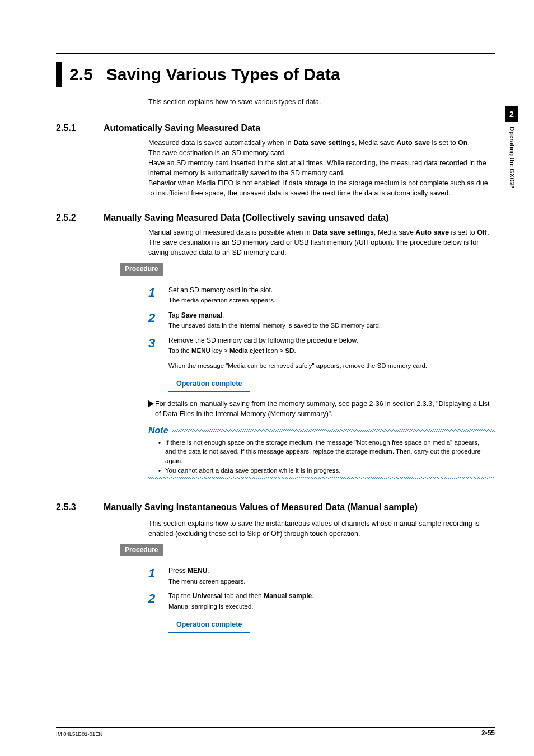  What do you see at coordinates (220, 351) in the screenshot?
I see `text: key >` at bounding box center [220, 351].